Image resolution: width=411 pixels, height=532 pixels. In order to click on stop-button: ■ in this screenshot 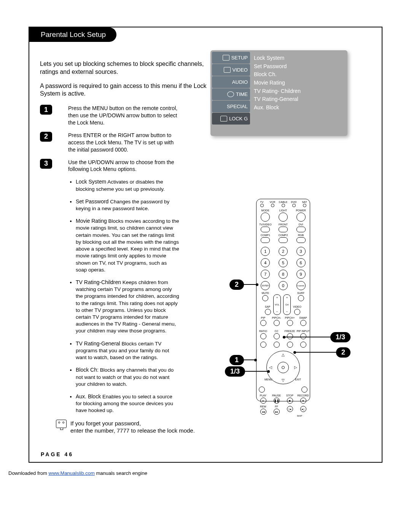, I will do `click(290, 401)`.